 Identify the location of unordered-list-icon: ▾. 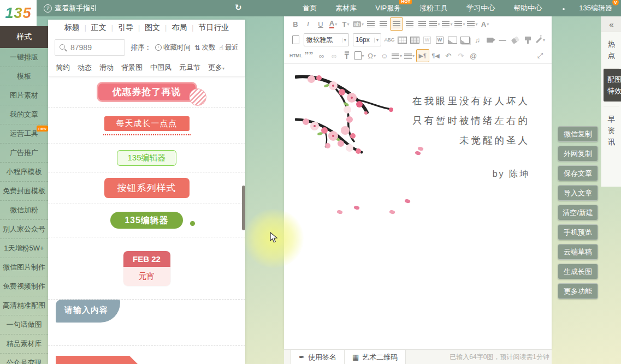
(410, 56).